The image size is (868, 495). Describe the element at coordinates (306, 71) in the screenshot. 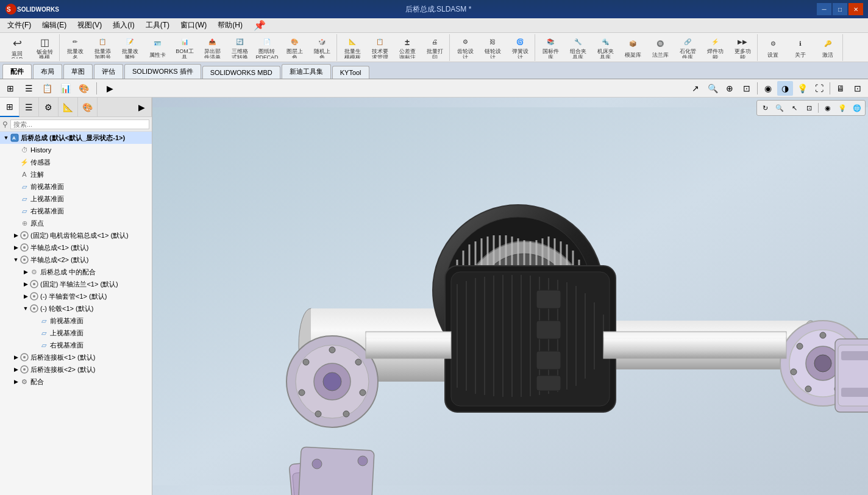

I see `tab-xindi: 新迪工具集` at that location.